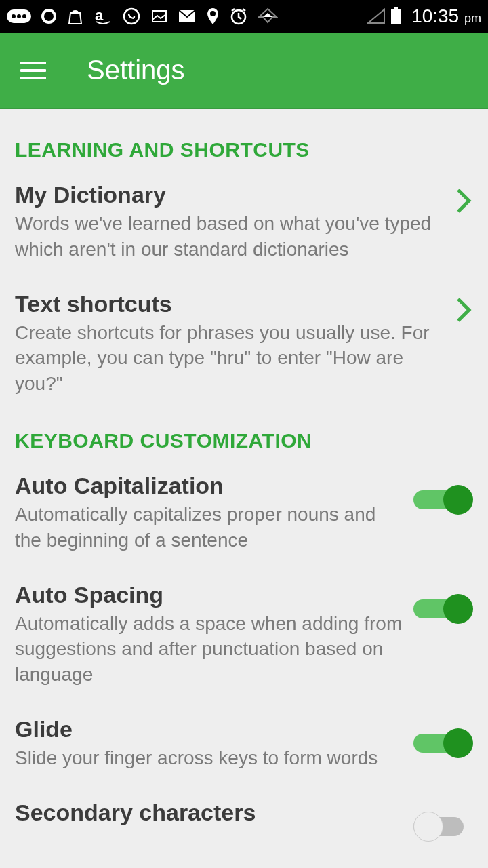 The width and height of the screenshot is (488, 868). What do you see at coordinates (230, 195) in the screenshot?
I see `setting-title: My Dictionary` at bounding box center [230, 195].